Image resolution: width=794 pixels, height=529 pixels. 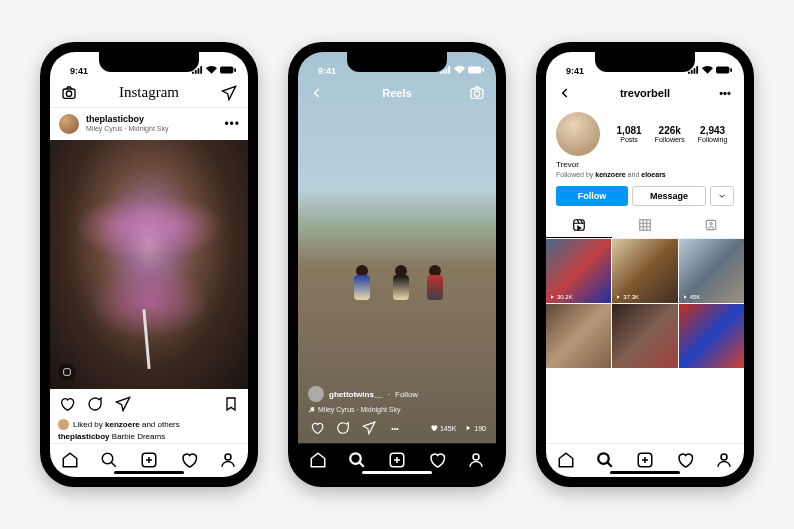 What do you see at coordinates (397, 410) in the screenshot?
I see `reels-music: Miley Cyrus · Midnight Sky` at bounding box center [397, 410].